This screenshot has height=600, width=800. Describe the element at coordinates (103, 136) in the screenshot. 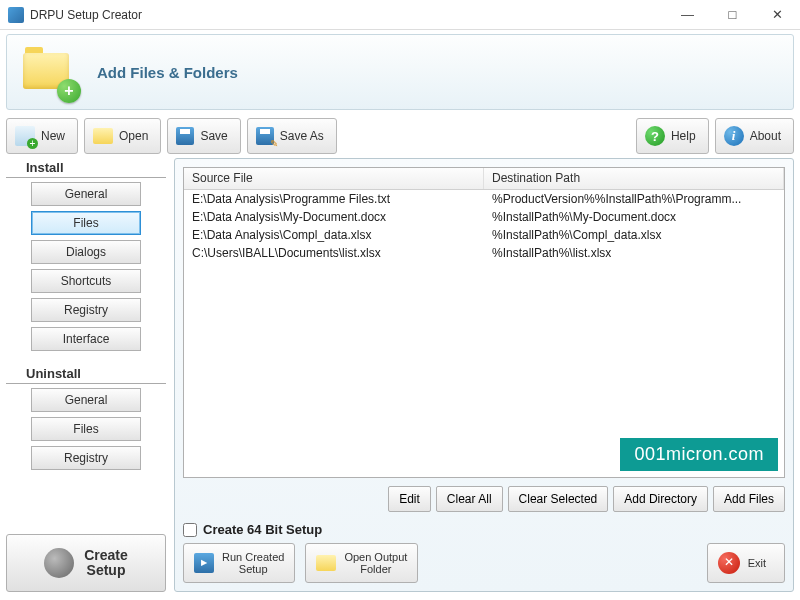

I see `open-icon` at that location.